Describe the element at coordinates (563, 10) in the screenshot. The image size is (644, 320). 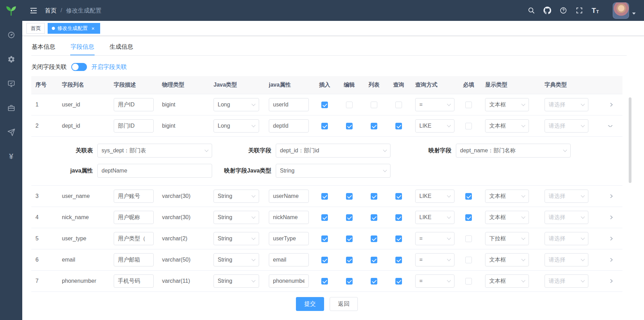
I see `help-icon` at that location.